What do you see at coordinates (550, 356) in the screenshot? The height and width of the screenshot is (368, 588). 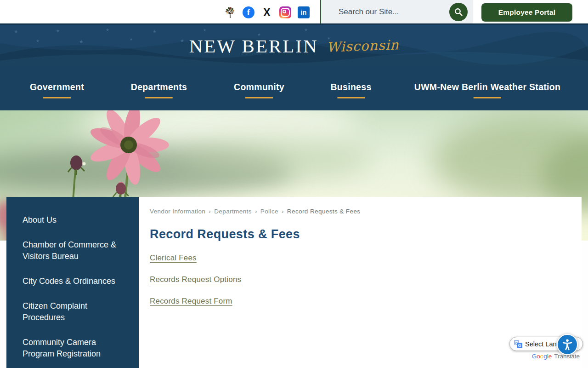 I see `google-letter: e` at bounding box center [550, 356].